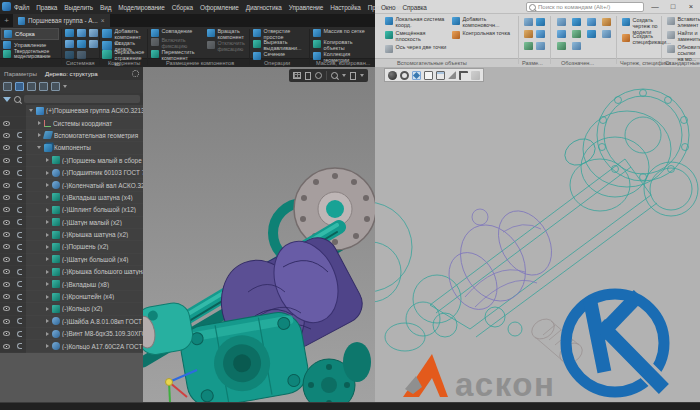 Image resolution: width=700 pixels, height=410 pixels. I want to click on clipboard-plus-icon, so click(440, 76).